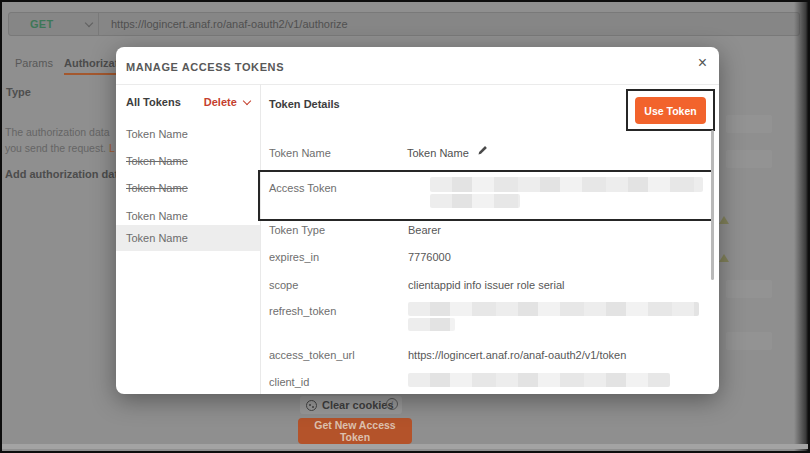 The image size is (810, 453). I want to click on use-token-button: Use Token, so click(670, 110).